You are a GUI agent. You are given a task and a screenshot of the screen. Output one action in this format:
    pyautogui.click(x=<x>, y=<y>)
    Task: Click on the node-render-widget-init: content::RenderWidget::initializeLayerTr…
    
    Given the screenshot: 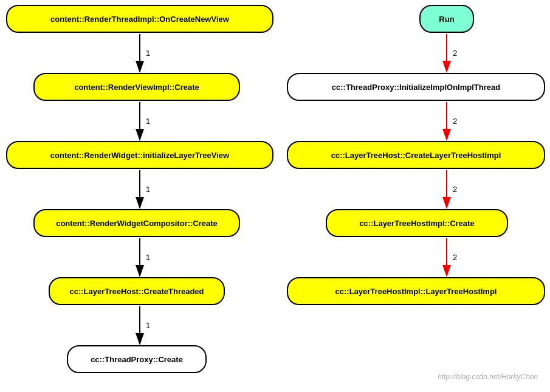 What is the action you would take?
    pyautogui.click(x=140, y=155)
    